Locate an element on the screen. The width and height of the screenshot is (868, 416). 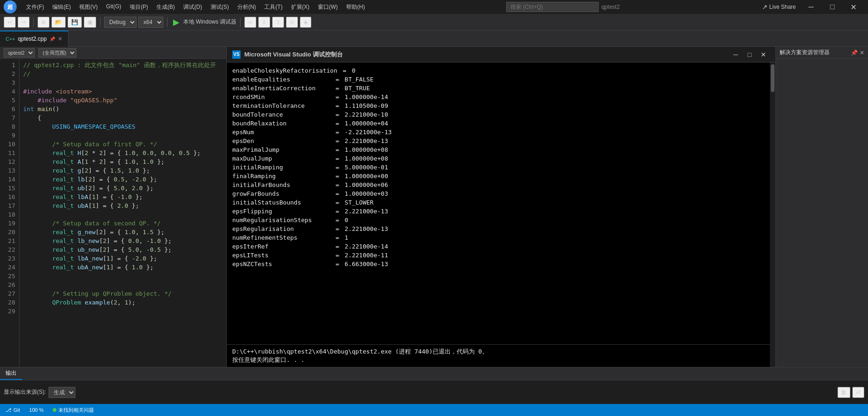
menu-file: 文件(F) is located at coordinates (35, 7).